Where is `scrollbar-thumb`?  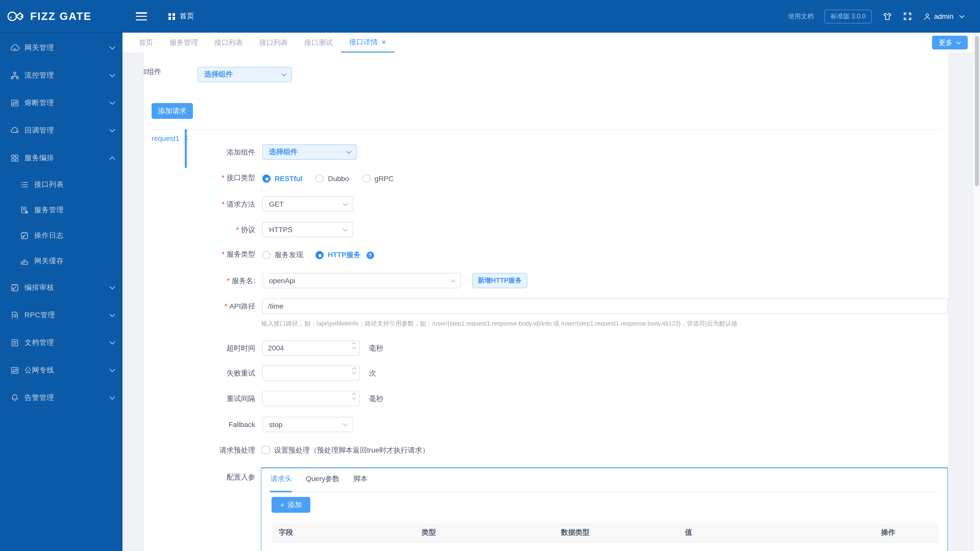
scrollbar-thumb is located at coordinates (977, 111).